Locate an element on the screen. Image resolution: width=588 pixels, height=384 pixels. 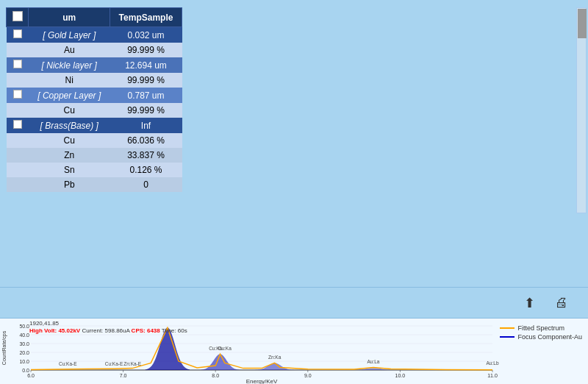
print-button: 🖨 is located at coordinates (562, 303).